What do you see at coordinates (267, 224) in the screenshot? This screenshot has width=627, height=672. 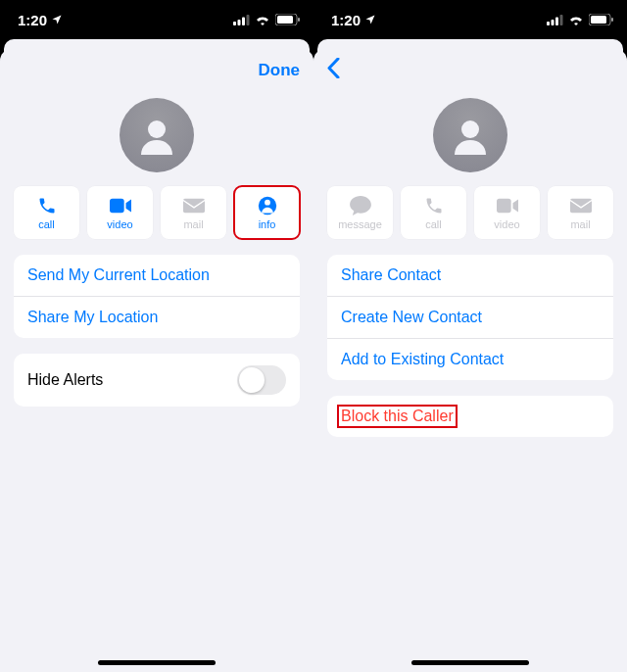 I see `info-label: info` at bounding box center [267, 224].